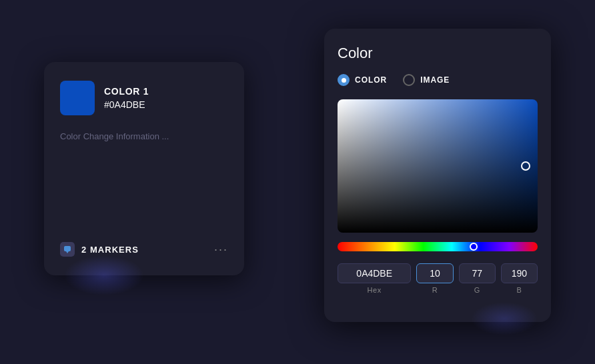  I want to click on color-hex-value: #0A4DBE, so click(127, 105).